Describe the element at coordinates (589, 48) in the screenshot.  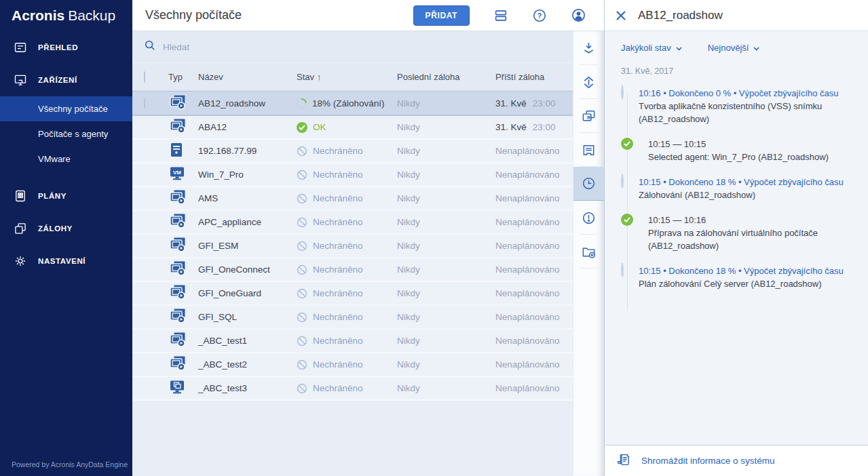
I see `tab-backup` at that location.